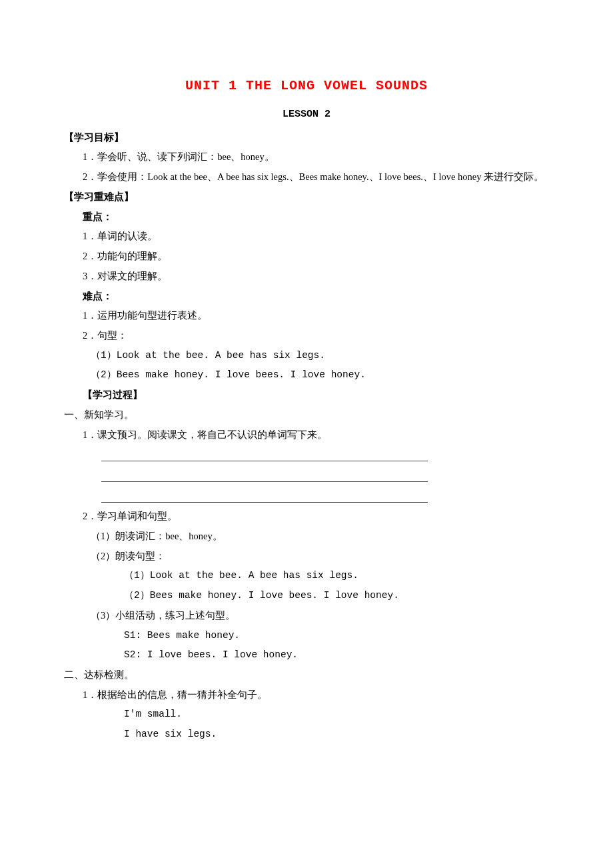 This screenshot has height=868, width=613. I want to click on zhongdian-item: 2．功能句的理解。, so click(306, 257).